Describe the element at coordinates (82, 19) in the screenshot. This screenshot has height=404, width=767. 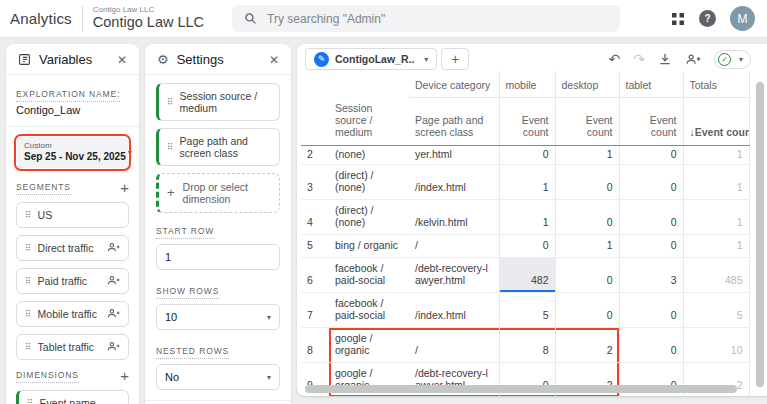
I see `logo-divider` at that location.